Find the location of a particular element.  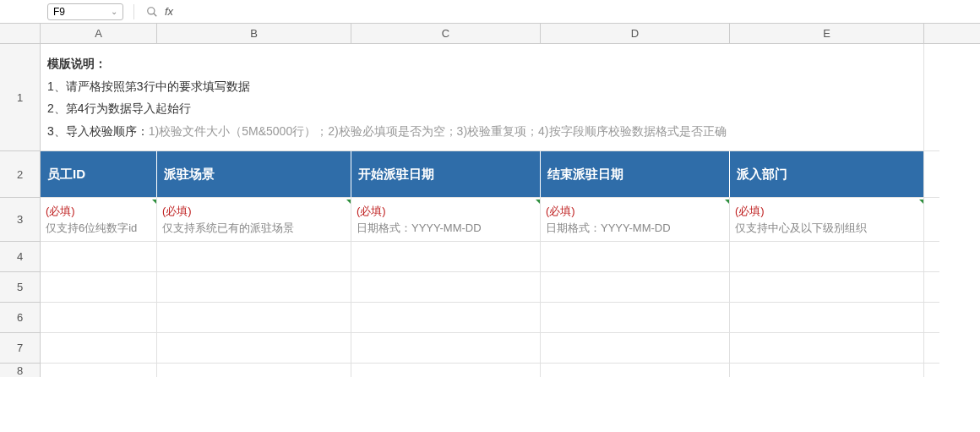

chevron-down-icon: ⌄ is located at coordinates (114, 12).